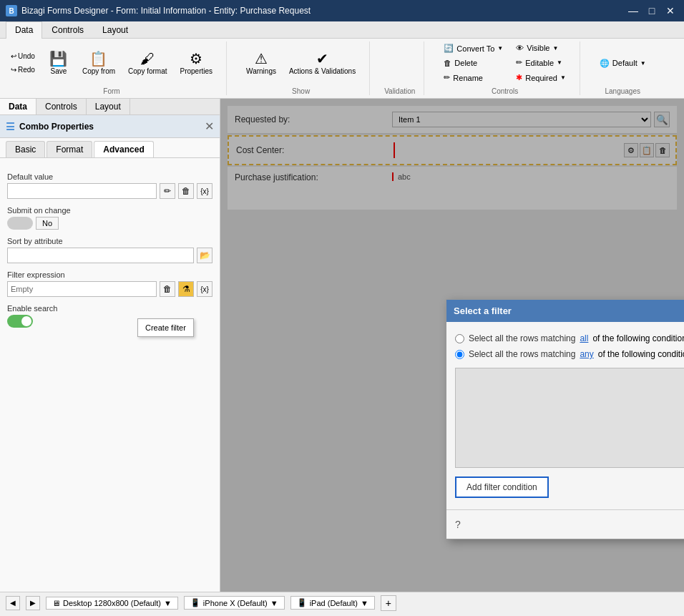 This screenshot has height=616, width=684. I want to click on title-bar: B Bizagi Forms Designer - Form: Initial …, so click(342, 11).